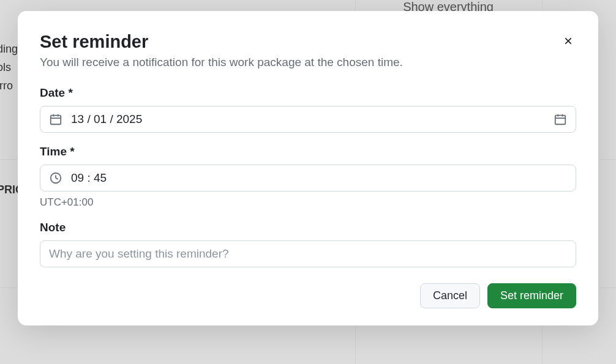 The image size is (616, 364). Describe the element at coordinates (560, 119) in the screenshot. I see `calendar-picker-icon` at that location.